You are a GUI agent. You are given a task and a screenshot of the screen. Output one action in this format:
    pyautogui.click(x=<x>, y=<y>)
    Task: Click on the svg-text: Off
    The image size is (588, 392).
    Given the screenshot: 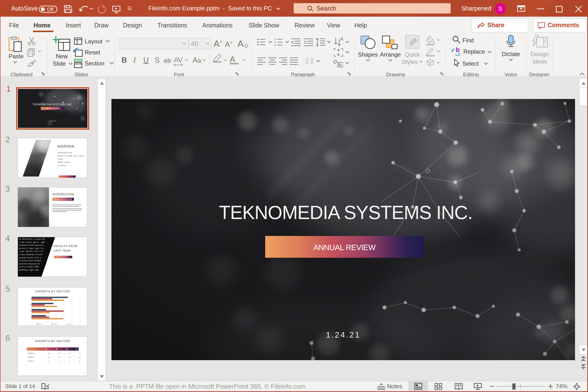 What is the action you would take?
    pyautogui.click(x=50, y=9)
    